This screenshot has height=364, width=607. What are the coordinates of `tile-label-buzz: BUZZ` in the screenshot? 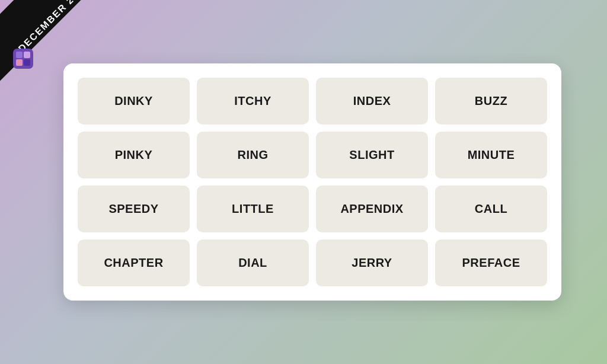 It's located at (491, 101).